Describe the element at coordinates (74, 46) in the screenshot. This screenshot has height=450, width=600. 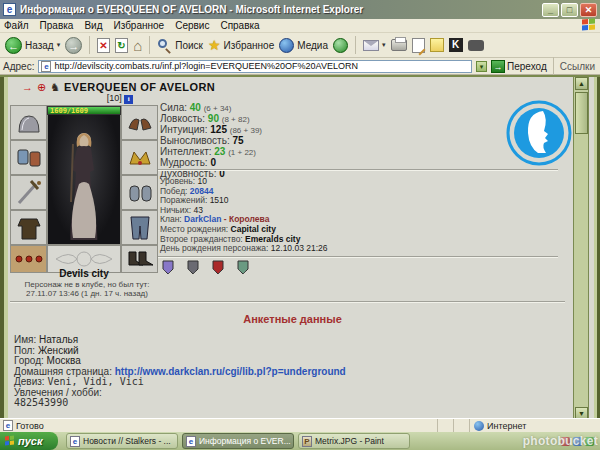
I see `forward-button: →` at that location.